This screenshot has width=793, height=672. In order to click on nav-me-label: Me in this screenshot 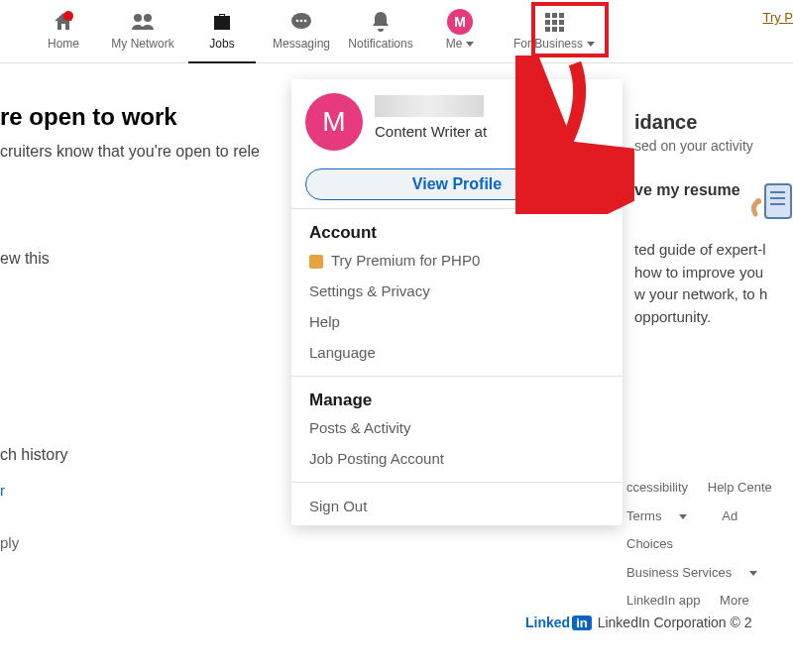, I will do `click(460, 44)`.